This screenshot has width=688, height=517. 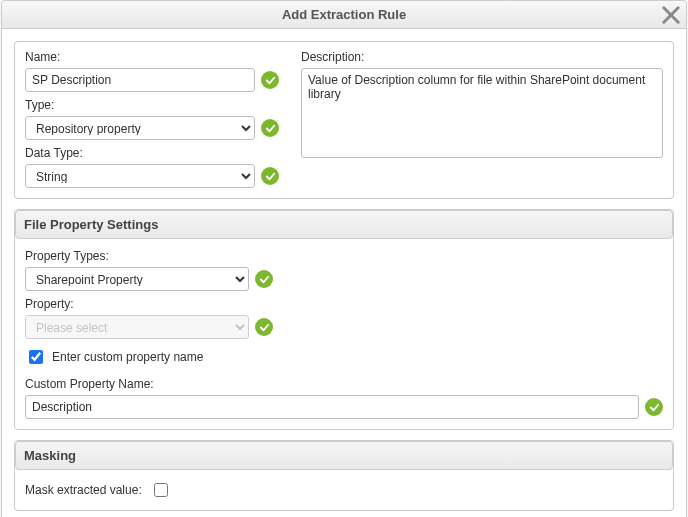 I want to click on mask-extracted-value-label: Mask extracted value:, so click(x=84, y=490).